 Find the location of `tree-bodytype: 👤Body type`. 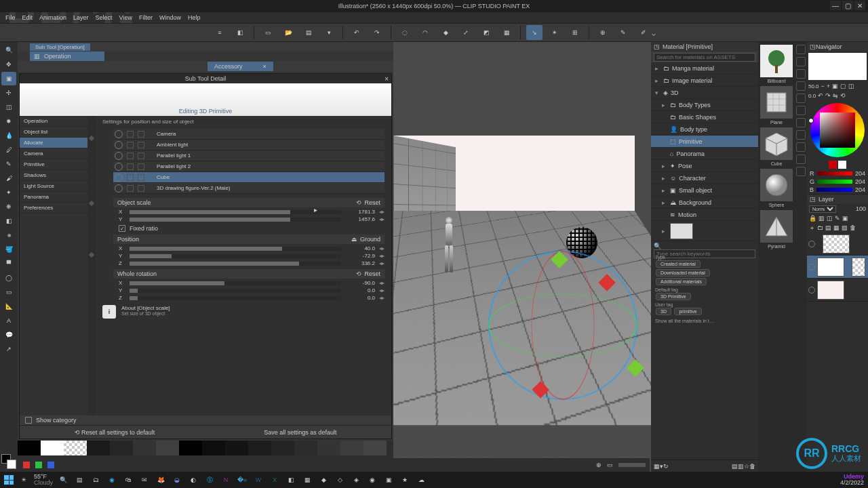

tree-bodytype: 👤Body type is located at coordinates (705, 129).